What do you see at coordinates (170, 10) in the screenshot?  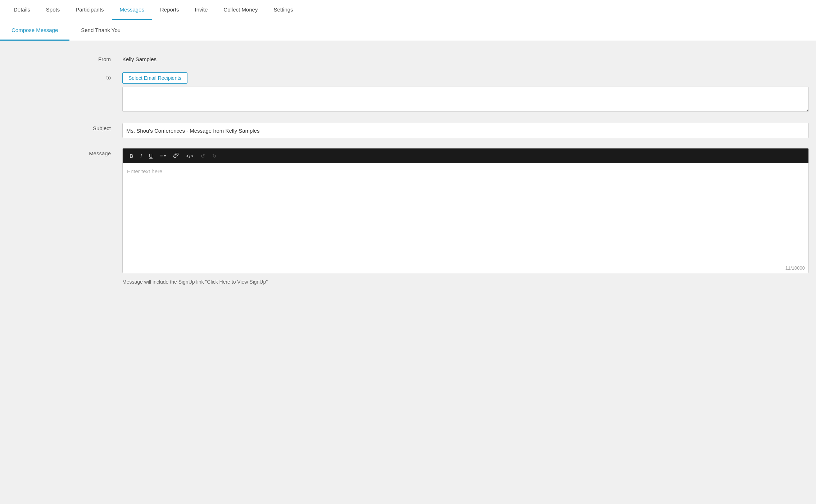 I see `top-nav-tab-reports: Reports` at bounding box center [170, 10].